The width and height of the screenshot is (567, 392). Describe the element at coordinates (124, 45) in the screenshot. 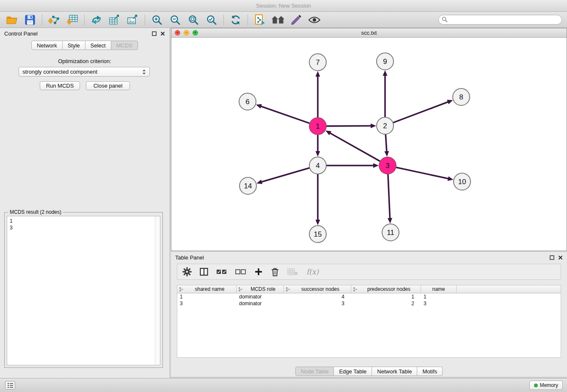

I see `tab-mcds: MCDS` at that location.